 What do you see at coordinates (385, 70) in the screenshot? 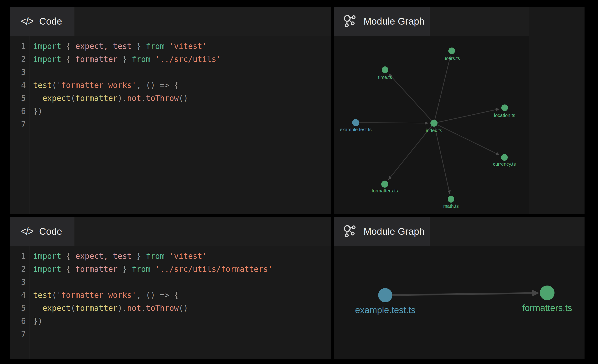
I see `graph-node-time.ts` at bounding box center [385, 70].